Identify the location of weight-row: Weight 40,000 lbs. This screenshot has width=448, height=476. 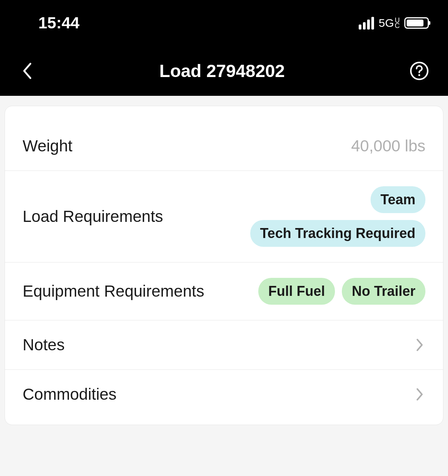
(224, 139).